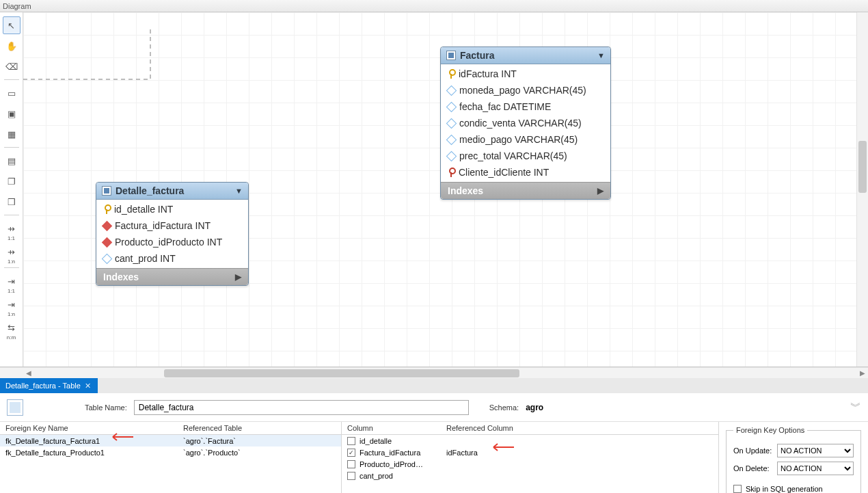 The width and height of the screenshot is (868, 493). I want to click on note-tool: ▭, so click(12, 93).